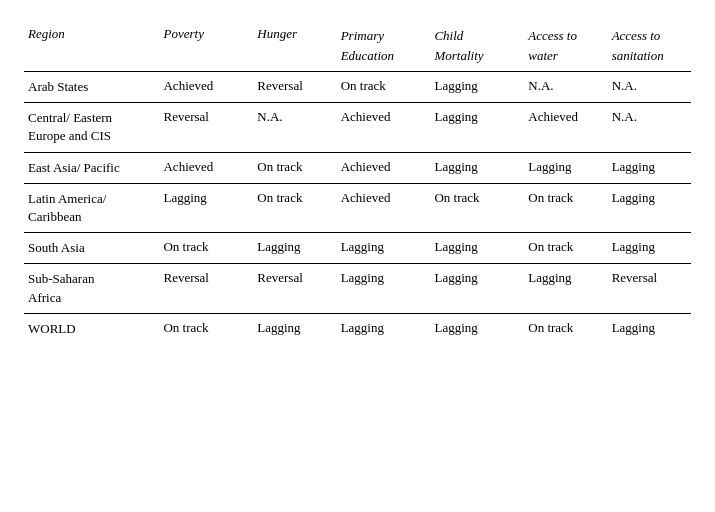 The image size is (715, 512). What do you see at coordinates (477, 46) in the screenshot?
I see `header-child-mortality: ChildMortality` at bounding box center [477, 46].